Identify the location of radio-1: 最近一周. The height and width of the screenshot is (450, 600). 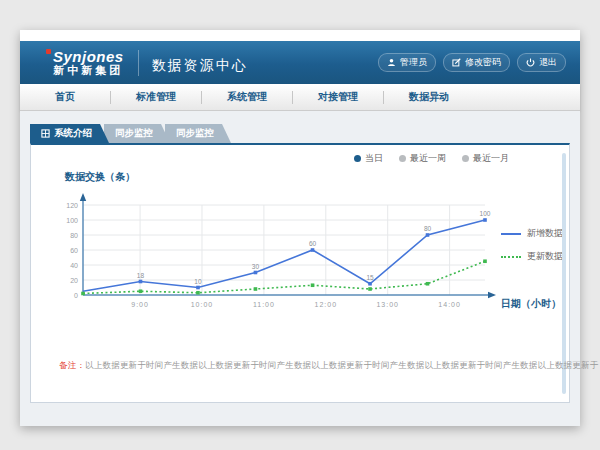
(422, 158).